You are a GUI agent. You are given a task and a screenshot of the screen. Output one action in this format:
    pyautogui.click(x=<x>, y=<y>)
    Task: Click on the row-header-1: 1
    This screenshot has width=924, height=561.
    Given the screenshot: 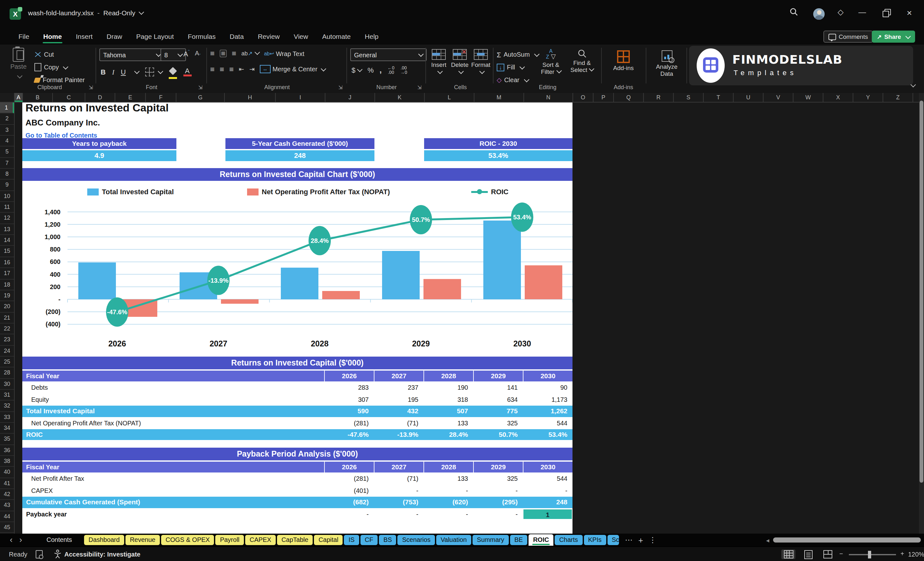 What is the action you would take?
    pyautogui.click(x=7, y=108)
    